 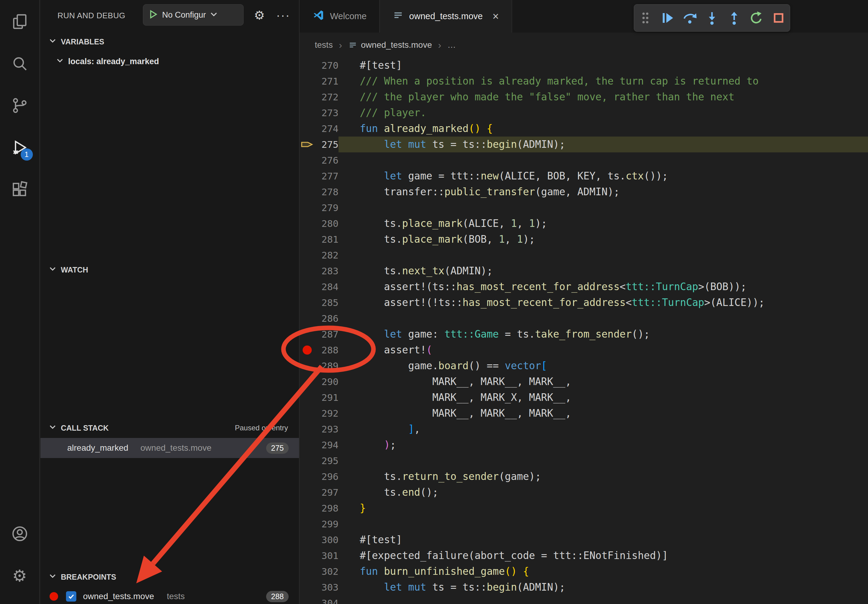 What do you see at coordinates (259, 15) in the screenshot?
I see `debug-settings-gear-icon: ⚙` at bounding box center [259, 15].